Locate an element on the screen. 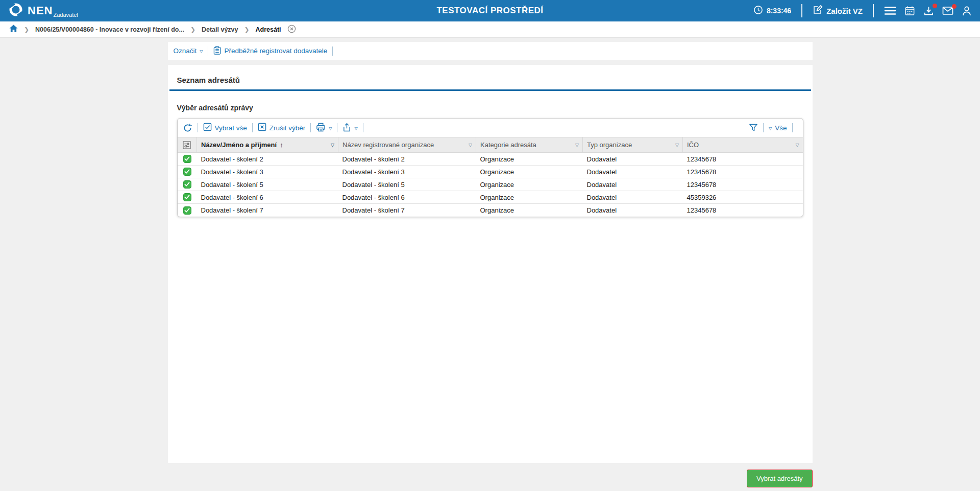 The height and width of the screenshot is (491, 980). calendar-icon is located at coordinates (910, 11).